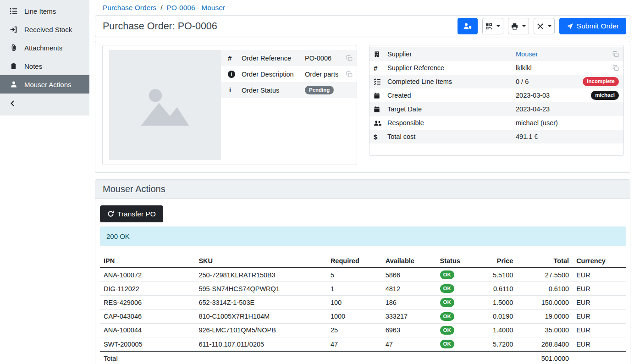 The image size is (634, 364). What do you see at coordinates (489, 27) in the screenshot?
I see `barcode-icon` at bounding box center [489, 27].